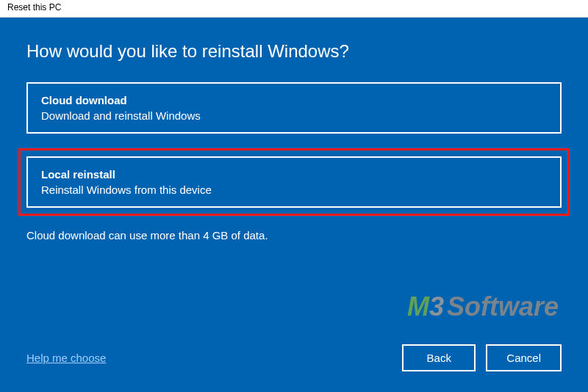 The image size is (588, 392). I want to click on watermark-logo: M3Software, so click(483, 307).